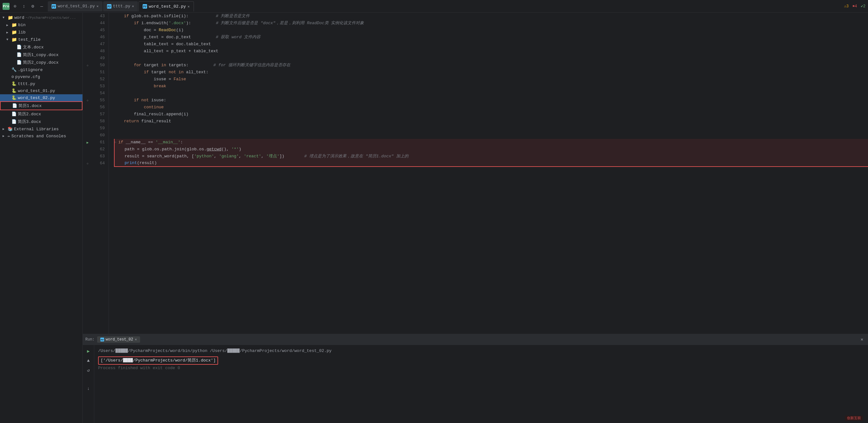 The image size is (868, 423). What do you see at coordinates (158, 361) in the screenshot?
I see `run-result-highlighted: ['/Users/████/PycharmProjects/word/简历1.d…` at bounding box center [158, 361].